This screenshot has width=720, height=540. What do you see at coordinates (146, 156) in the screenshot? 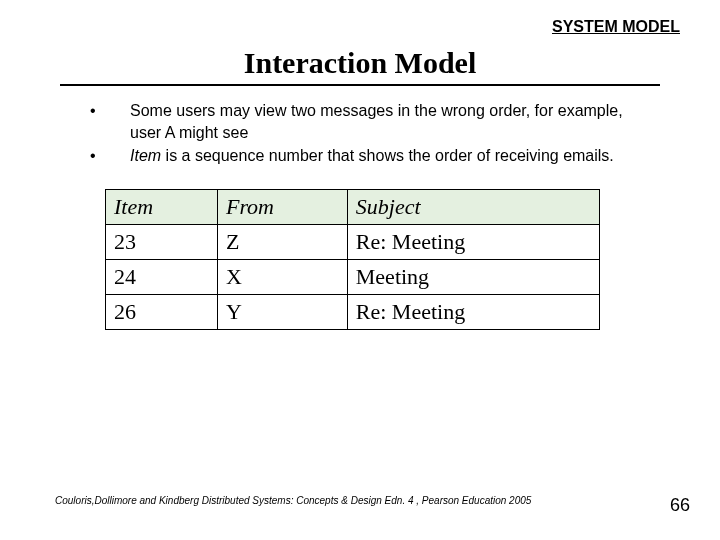
I see `bullet-italic-lead: Item` at bounding box center [146, 156].